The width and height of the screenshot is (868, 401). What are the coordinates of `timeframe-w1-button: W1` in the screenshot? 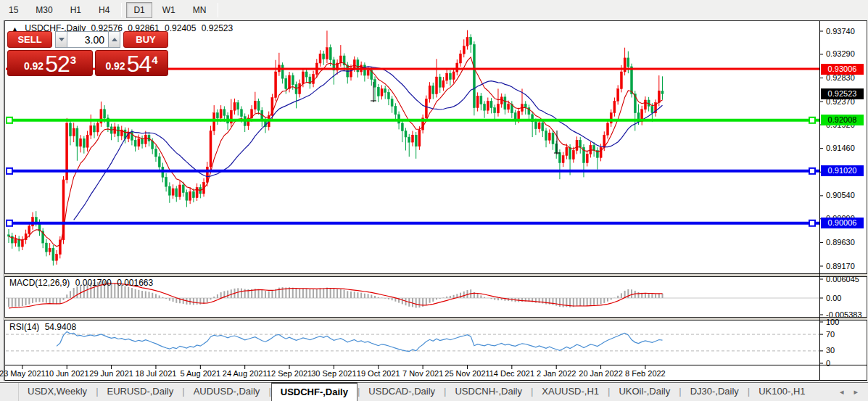 It's located at (169, 10).